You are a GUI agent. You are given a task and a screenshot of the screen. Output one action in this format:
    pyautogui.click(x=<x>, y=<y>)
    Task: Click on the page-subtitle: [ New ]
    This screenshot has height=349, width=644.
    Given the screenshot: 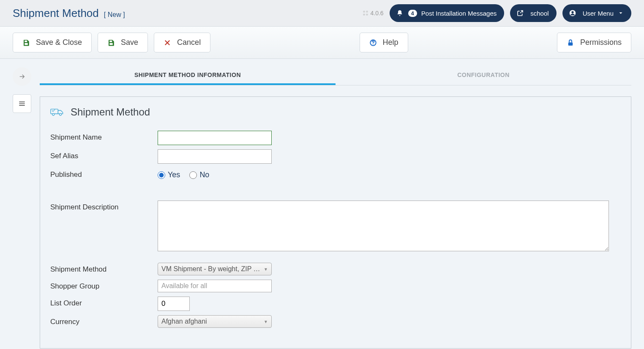 What is the action you would take?
    pyautogui.click(x=115, y=15)
    